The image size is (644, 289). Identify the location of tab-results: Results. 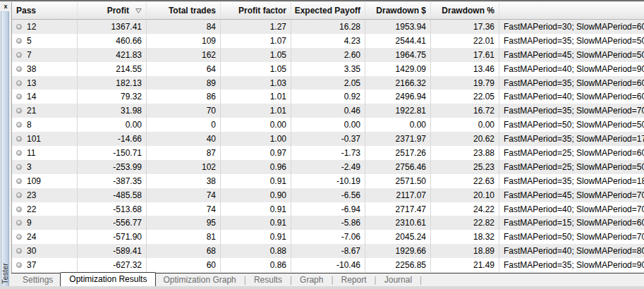
(268, 280).